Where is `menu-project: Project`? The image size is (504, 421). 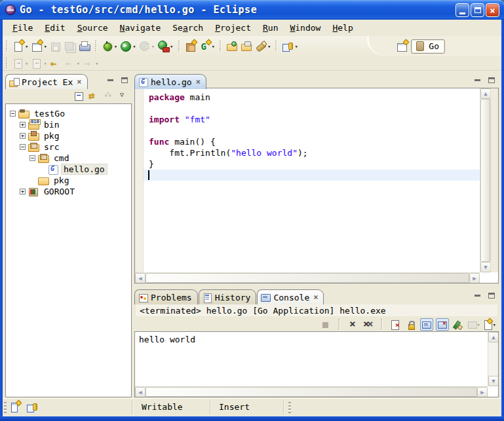 menu-project: Project is located at coordinates (233, 27).